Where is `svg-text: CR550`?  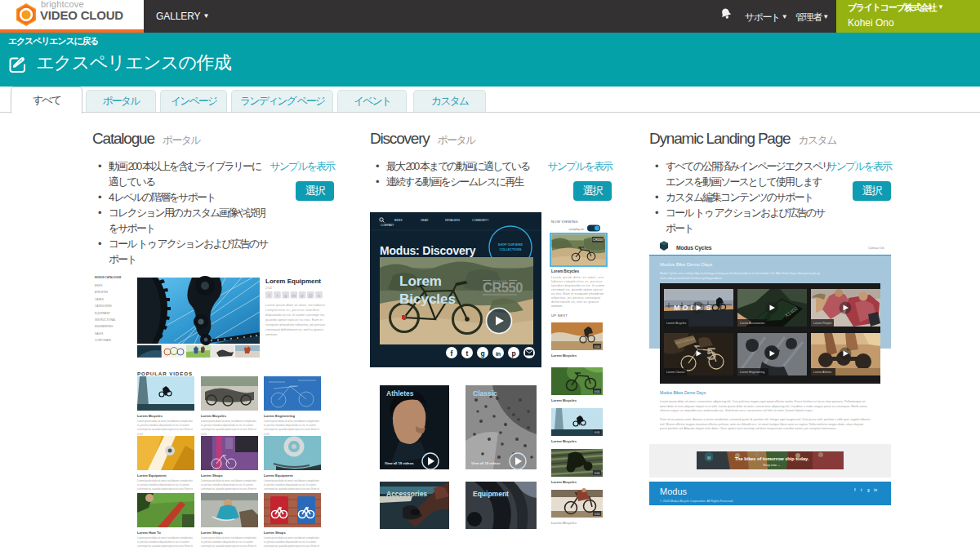 svg-text: CR550 is located at coordinates (598, 240).